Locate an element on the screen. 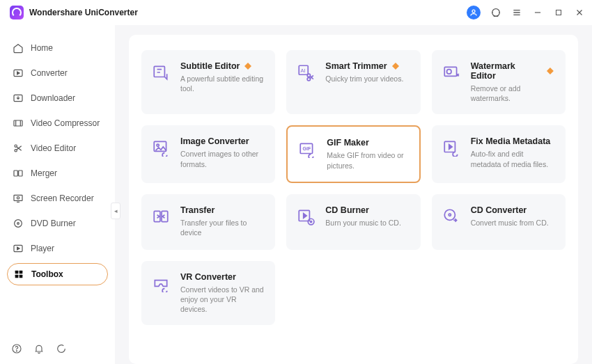 This screenshot has width=592, height=364. home-icon is located at coordinates (18, 48).